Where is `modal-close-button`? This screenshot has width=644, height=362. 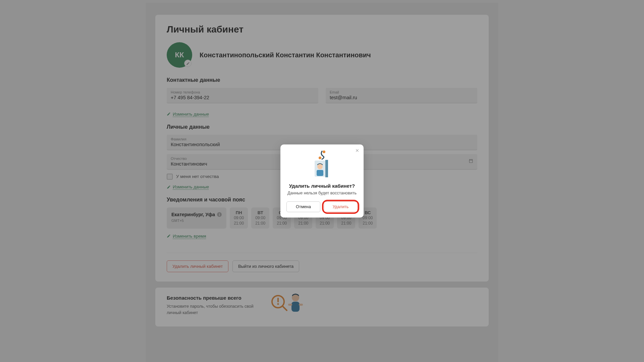
modal-close-button is located at coordinates (357, 151).